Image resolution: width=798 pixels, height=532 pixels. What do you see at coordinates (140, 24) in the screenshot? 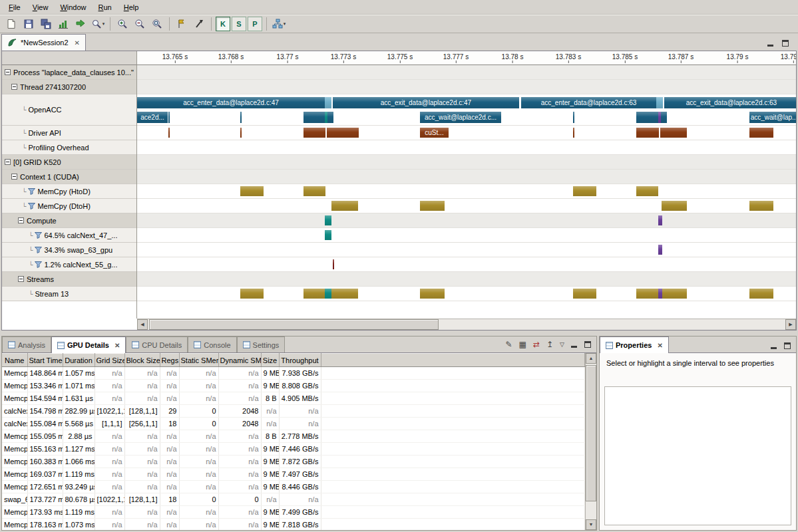
I see `zoom-out-button` at bounding box center [140, 24].